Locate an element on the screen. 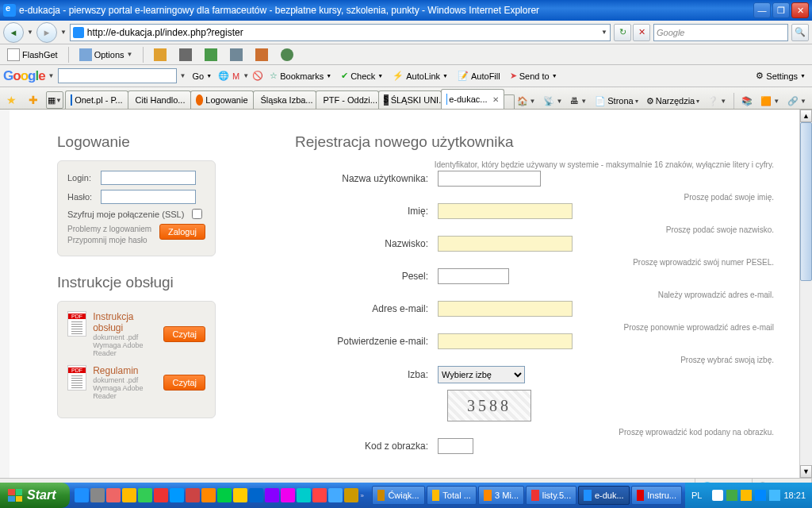  add-favorites-icon: ✚ is located at coordinates (33, 100).